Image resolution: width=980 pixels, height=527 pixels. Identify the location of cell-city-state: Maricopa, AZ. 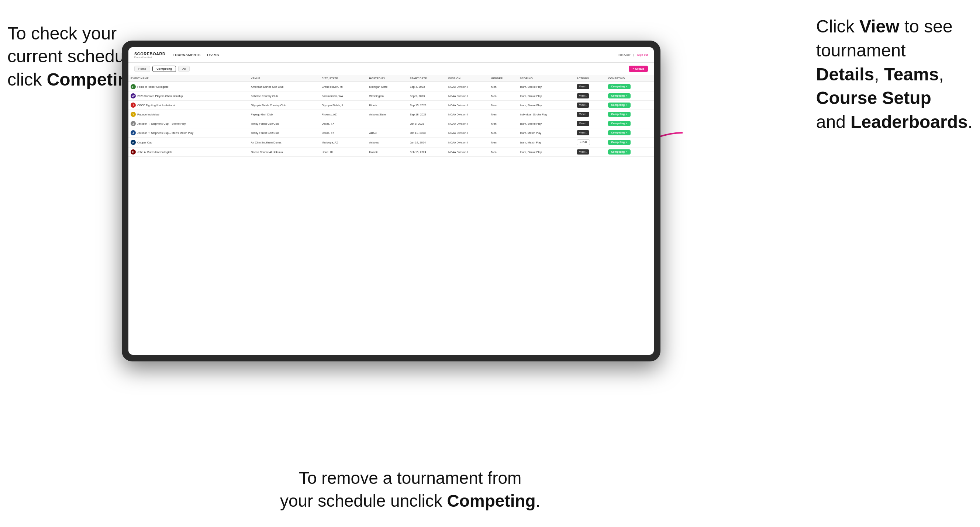
(343, 143).